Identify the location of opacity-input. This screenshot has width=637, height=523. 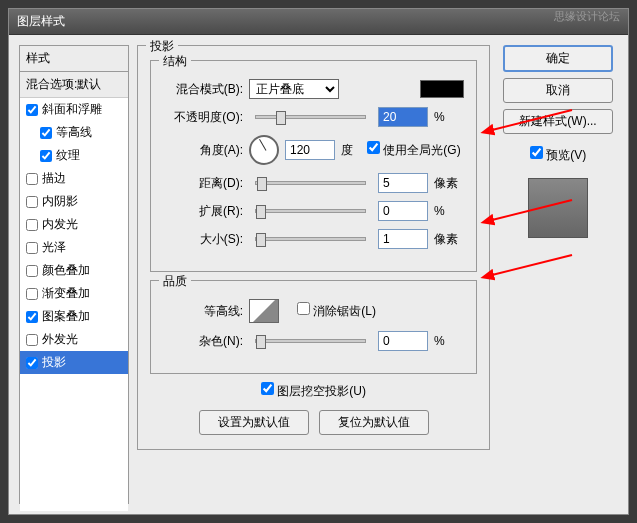
(403, 117).